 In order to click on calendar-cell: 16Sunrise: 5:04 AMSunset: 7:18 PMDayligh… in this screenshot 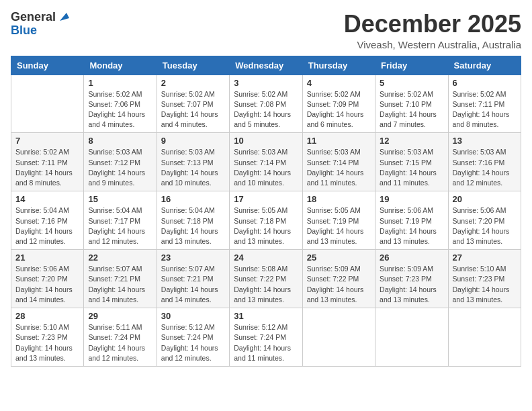, I will do `click(193, 220)`.